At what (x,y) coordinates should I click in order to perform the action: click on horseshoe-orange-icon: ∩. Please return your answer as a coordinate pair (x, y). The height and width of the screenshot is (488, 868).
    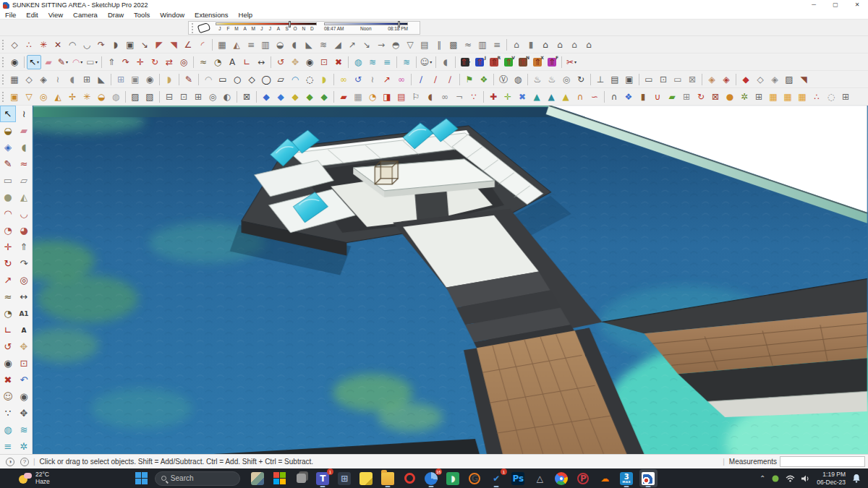
    Looking at the image, I should click on (580, 97).